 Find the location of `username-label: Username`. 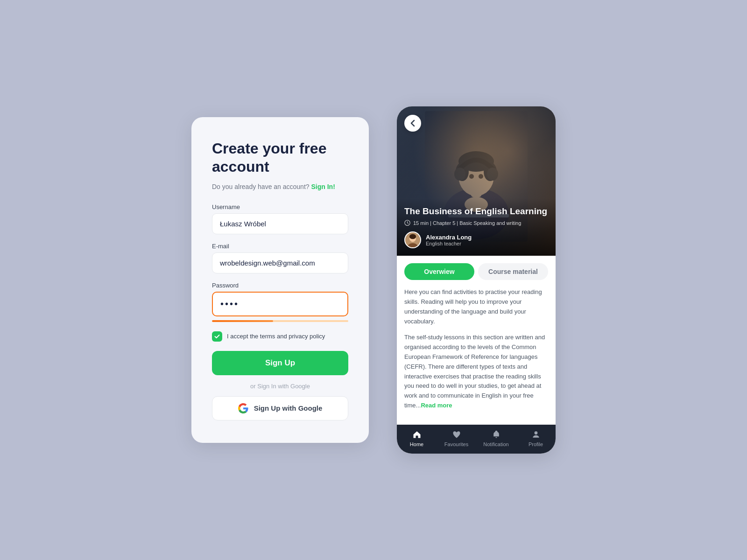

username-label: Username is located at coordinates (280, 207).